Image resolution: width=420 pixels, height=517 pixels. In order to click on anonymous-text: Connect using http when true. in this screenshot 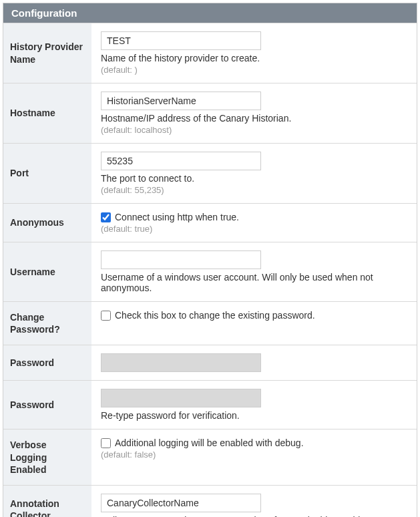, I will do `click(177, 217)`.